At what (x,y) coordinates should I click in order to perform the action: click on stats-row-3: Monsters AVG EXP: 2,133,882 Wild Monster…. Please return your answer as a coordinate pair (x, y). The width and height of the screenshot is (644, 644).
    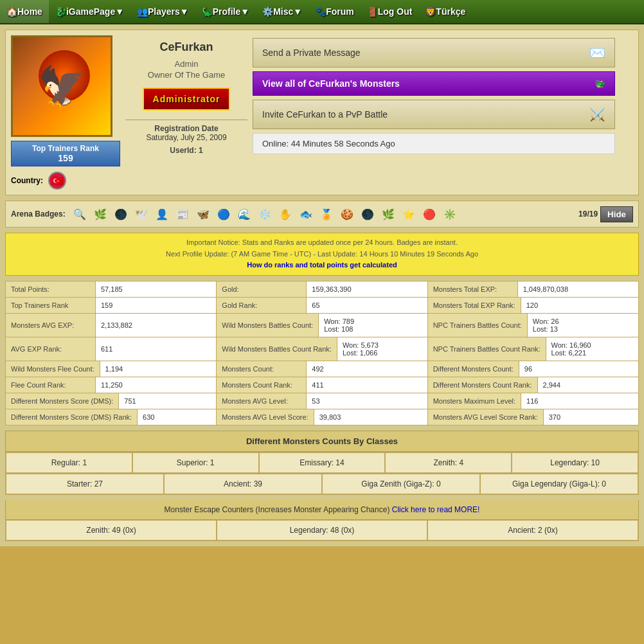
    Looking at the image, I should click on (322, 325).